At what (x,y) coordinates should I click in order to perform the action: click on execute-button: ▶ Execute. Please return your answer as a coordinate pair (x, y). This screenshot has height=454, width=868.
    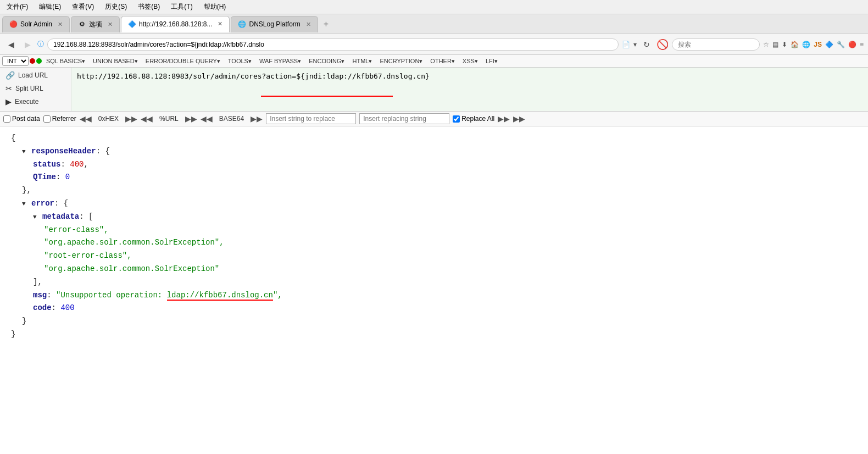
    Looking at the image, I should click on (35, 102).